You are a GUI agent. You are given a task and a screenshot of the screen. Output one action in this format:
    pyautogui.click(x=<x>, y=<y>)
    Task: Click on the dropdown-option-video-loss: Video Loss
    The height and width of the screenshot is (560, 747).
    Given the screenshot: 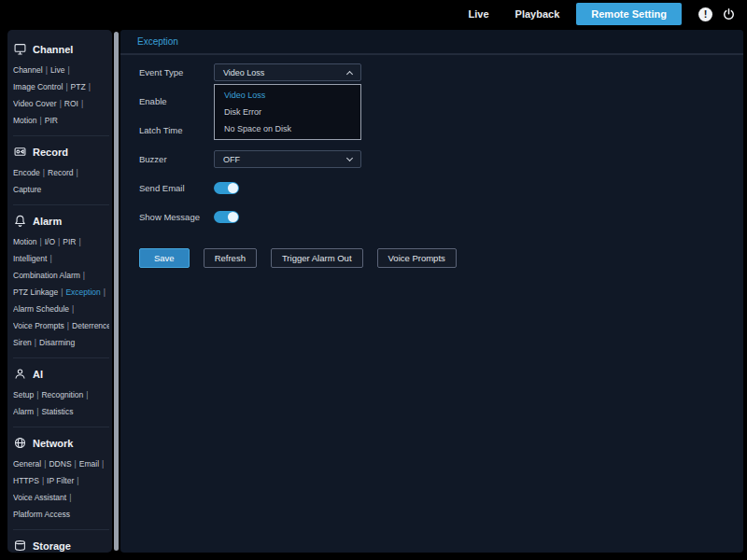 What is the action you would take?
    pyautogui.click(x=288, y=95)
    